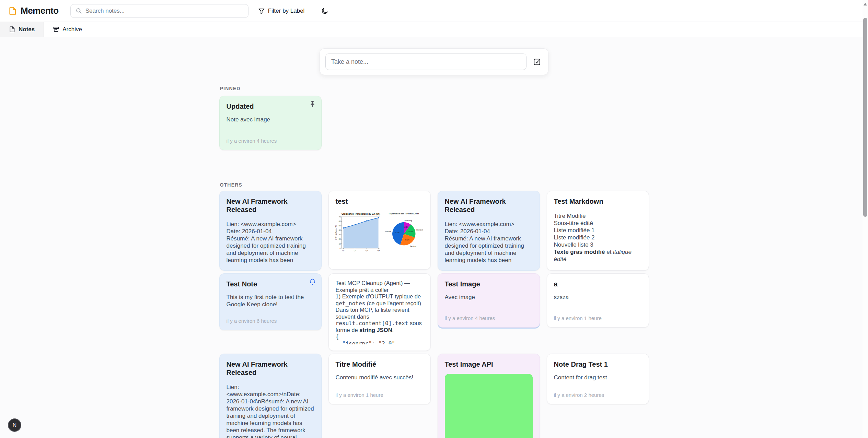  Describe the element at coordinates (27, 29) in the screenshot. I see `tab-notes-label: Notes` at that location.